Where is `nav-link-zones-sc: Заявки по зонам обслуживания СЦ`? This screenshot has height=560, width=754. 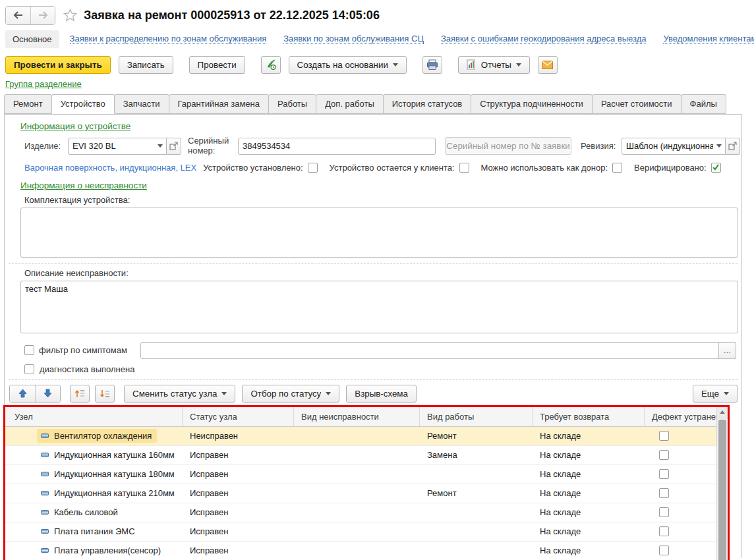 nav-link-zones-sc: Заявки по зонам обслуживания СЦ is located at coordinates (353, 39).